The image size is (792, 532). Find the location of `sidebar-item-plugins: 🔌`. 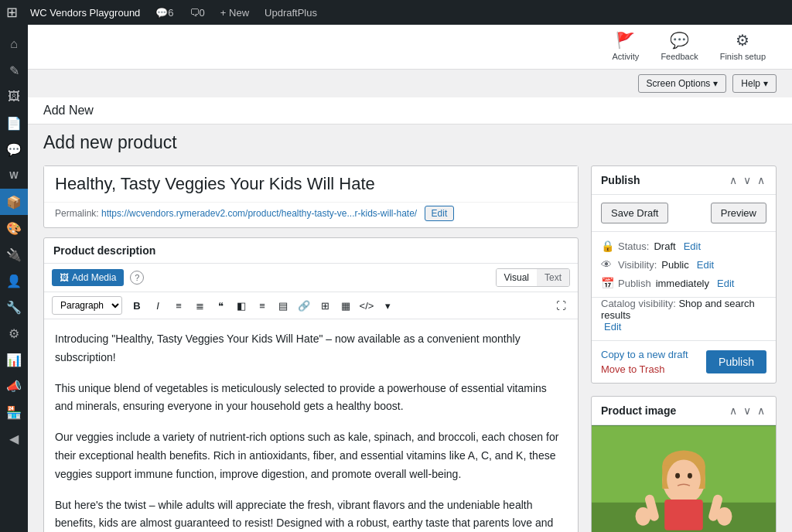

sidebar-item-plugins: 🔌 is located at coordinates (14, 254).